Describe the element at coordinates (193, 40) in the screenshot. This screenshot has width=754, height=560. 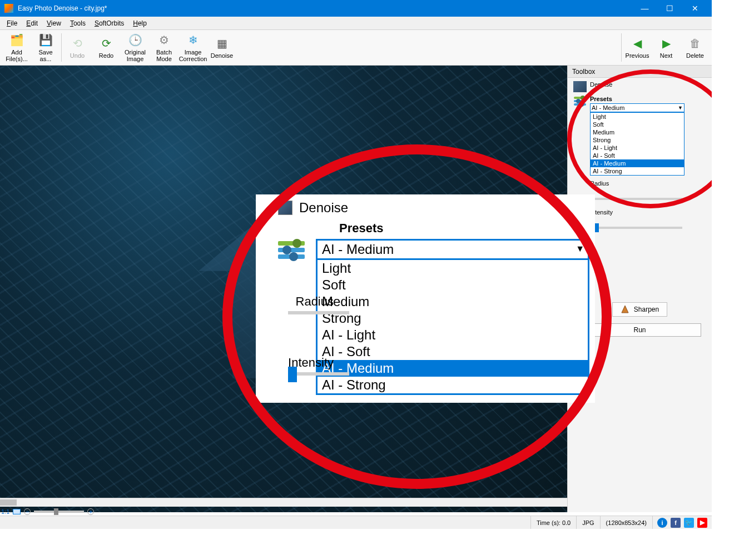
I see `correction-icon: ❄` at that location.